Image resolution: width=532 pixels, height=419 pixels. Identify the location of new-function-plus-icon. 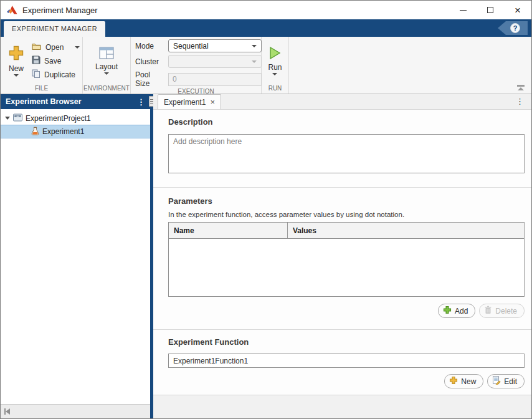
(454, 382).